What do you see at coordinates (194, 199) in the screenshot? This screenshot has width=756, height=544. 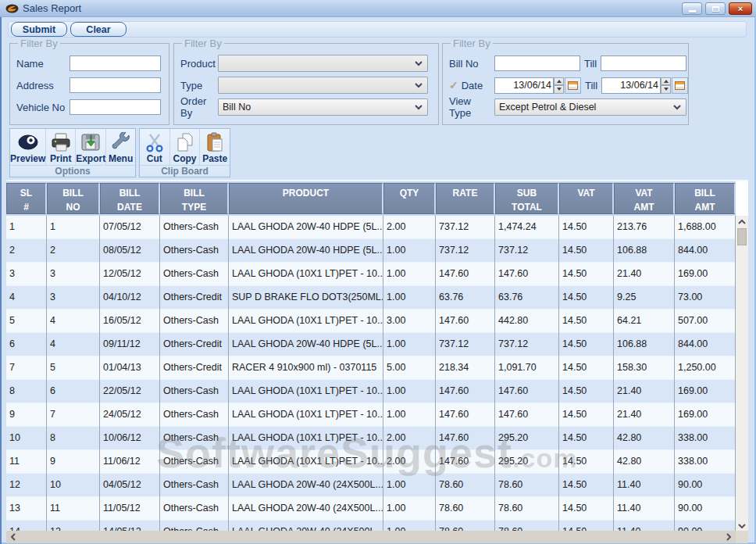 I see `column-header-bill-type: BILLTYPE` at bounding box center [194, 199].